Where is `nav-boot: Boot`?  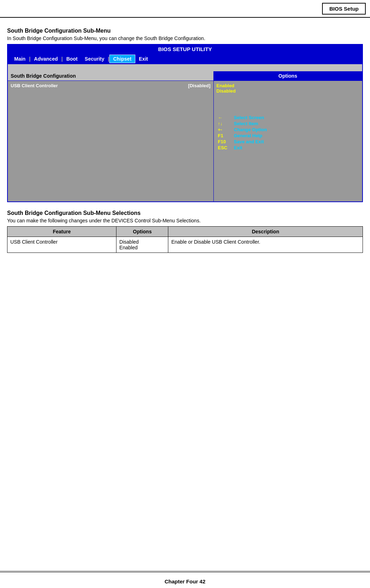
nav-boot: Boot is located at coordinates (72, 59).